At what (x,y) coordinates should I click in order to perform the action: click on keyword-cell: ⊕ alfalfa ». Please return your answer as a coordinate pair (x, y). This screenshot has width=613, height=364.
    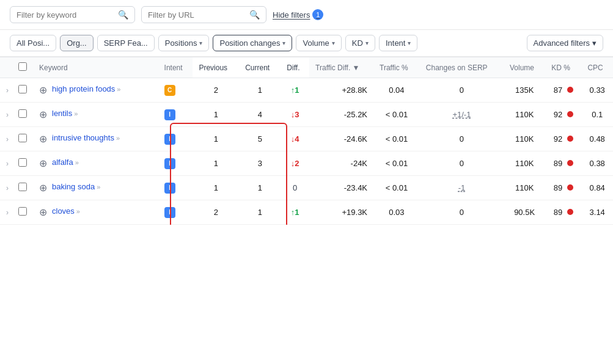
    Looking at the image, I should click on (95, 164).